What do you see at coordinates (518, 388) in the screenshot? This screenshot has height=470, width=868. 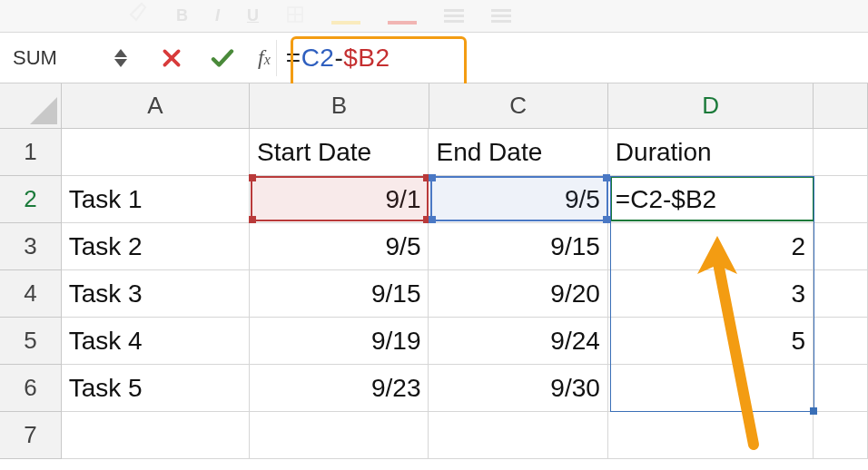 I see `cell-c6: 9/30` at bounding box center [518, 388].